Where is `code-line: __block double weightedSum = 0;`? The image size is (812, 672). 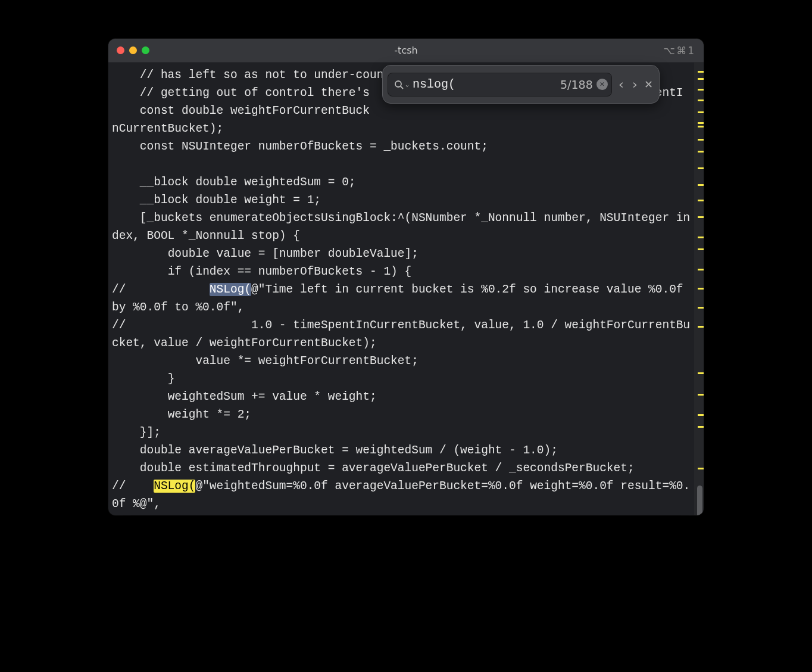 code-line: __block double weightedSum = 0; is located at coordinates (234, 182).